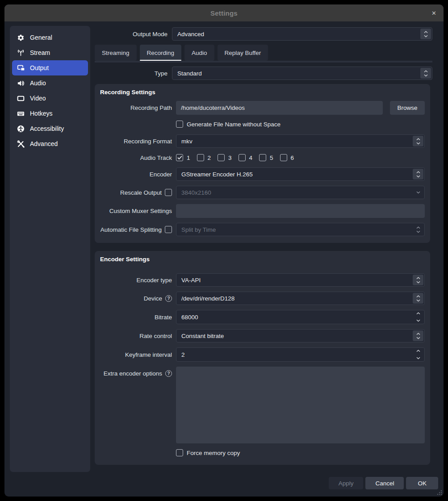  Describe the element at coordinates (138, 355) in the screenshot. I see `keyframe-interval-label: Keyframe interval` at that location.